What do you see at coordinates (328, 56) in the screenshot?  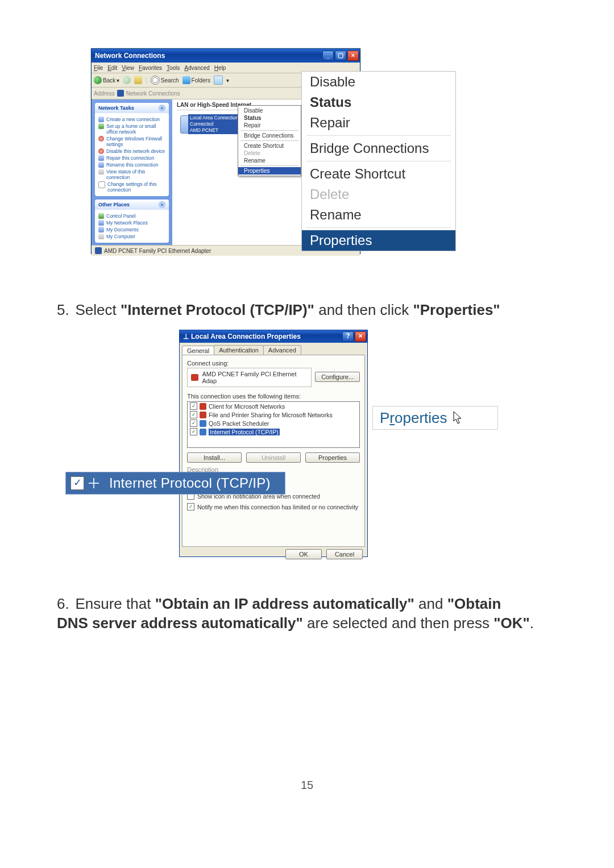 I see `minimize-button: _` at bounding box center [328, 56].